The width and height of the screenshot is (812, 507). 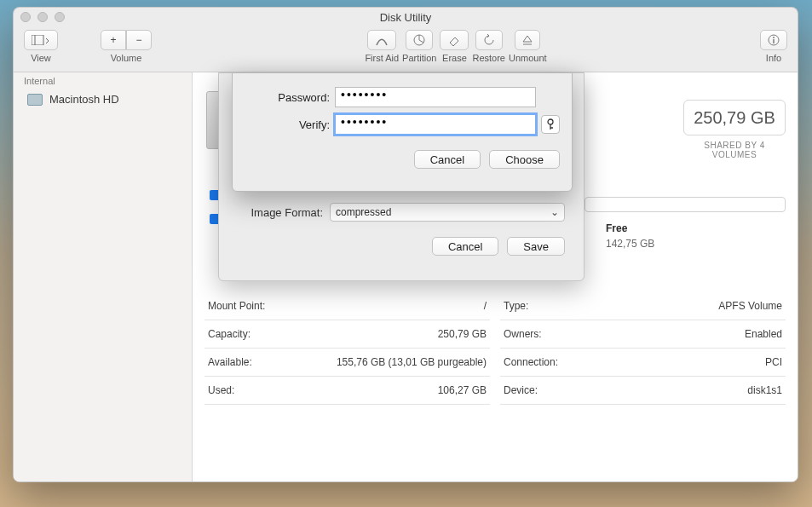 I want to click on info-val: PCI, so click(x=774, y=362).